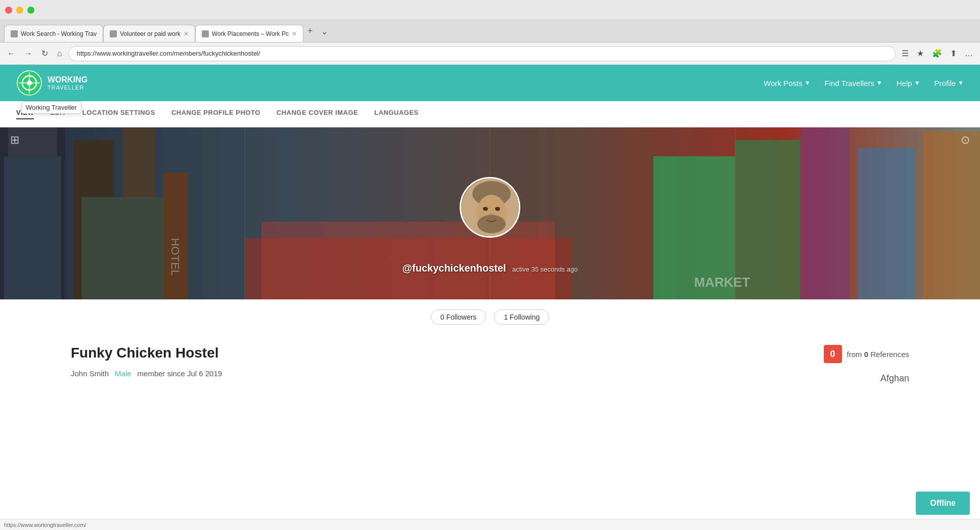 The width and height of the screenshot is (980, 530). What do you see at coordinates (29, 83) in the screenshot?
I see `logo-icon` at bounding box center [29, 83].